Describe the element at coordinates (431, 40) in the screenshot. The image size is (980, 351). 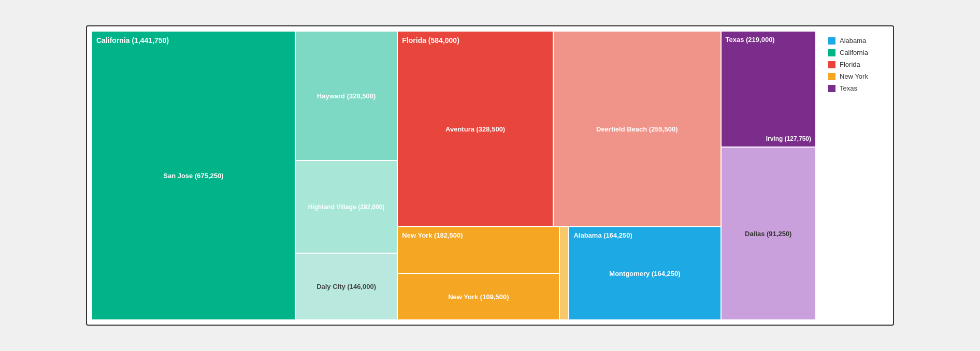
I see `florida-state-label: Florida (584,000)` at that location.